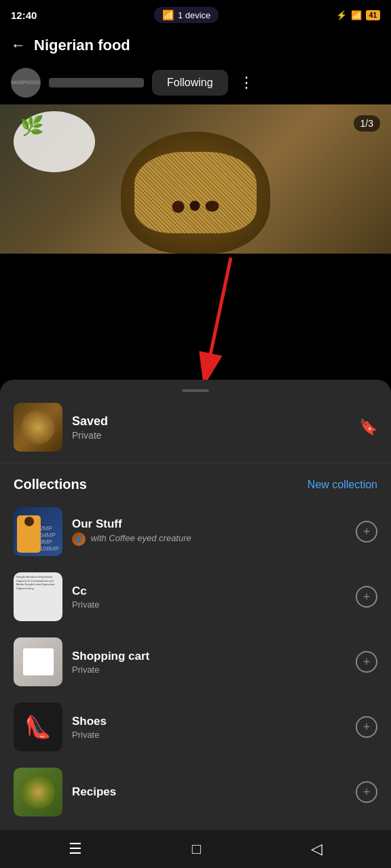 The width and height of the screenshot is (391, 868). What do you see at coordinates (367, 597) in the screenshot?
I see `add-to-collection-cc: +` at bounding box center [367, 597].